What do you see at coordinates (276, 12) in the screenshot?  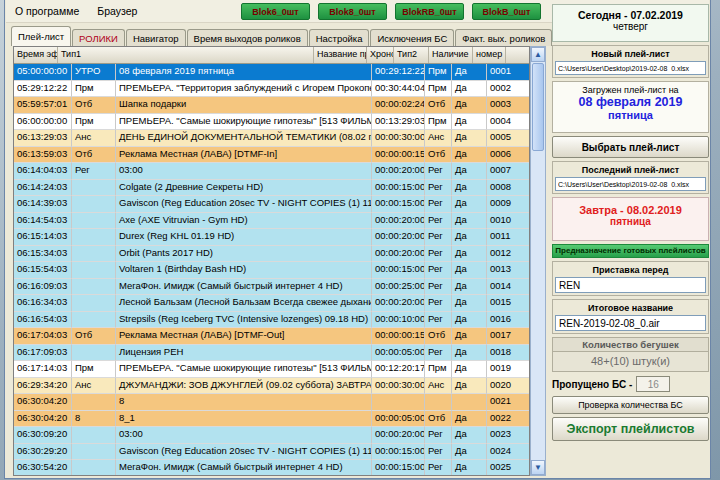 I see `block-button: Blok6_0шт` at bounding box center [276, 12].